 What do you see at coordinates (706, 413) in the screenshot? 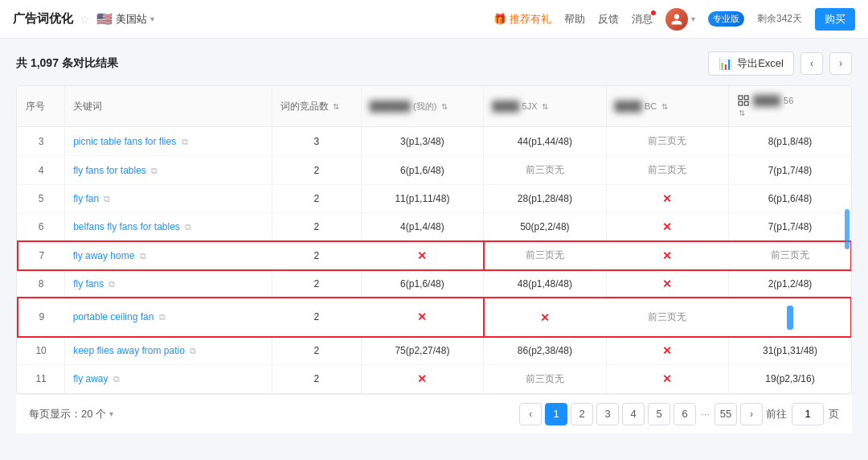
I see `page-dots: ···` at bounding box center [706, 413].